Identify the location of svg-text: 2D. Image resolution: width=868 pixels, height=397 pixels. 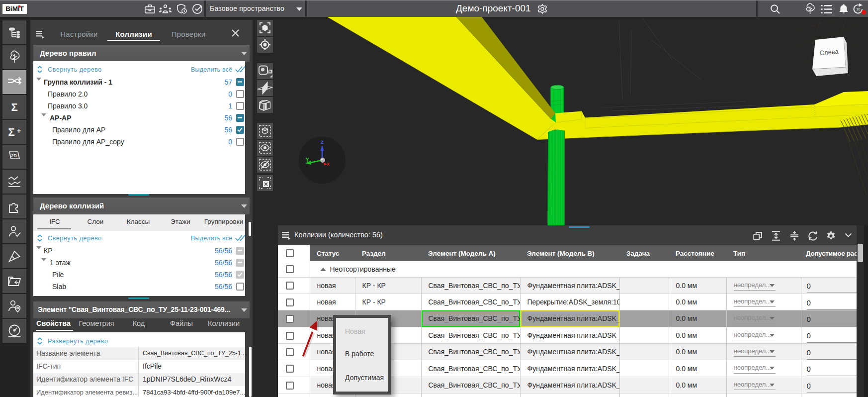
(14, 156).